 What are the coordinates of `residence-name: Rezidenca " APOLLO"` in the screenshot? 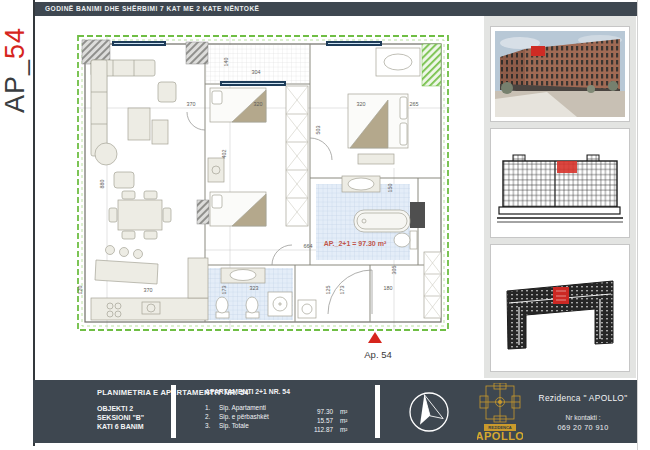 It's located at (583, 398).